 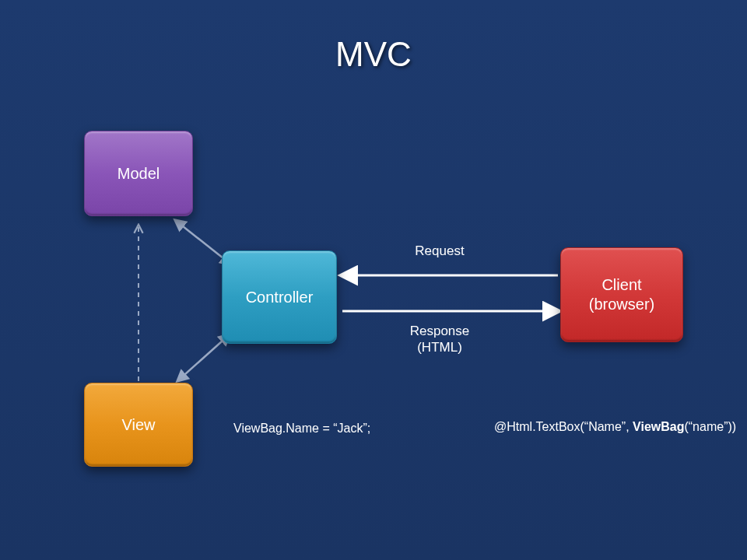 What do you see at coordinates (658, 426) in the screenshot?
I see `code-snippet2-bold: ViewBag` at bounding box center [658, 426].